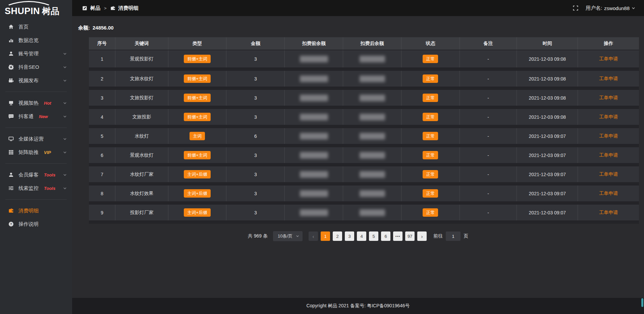 The image size is (644, 314). I want to click on goto-page-input, so click(453, 236).